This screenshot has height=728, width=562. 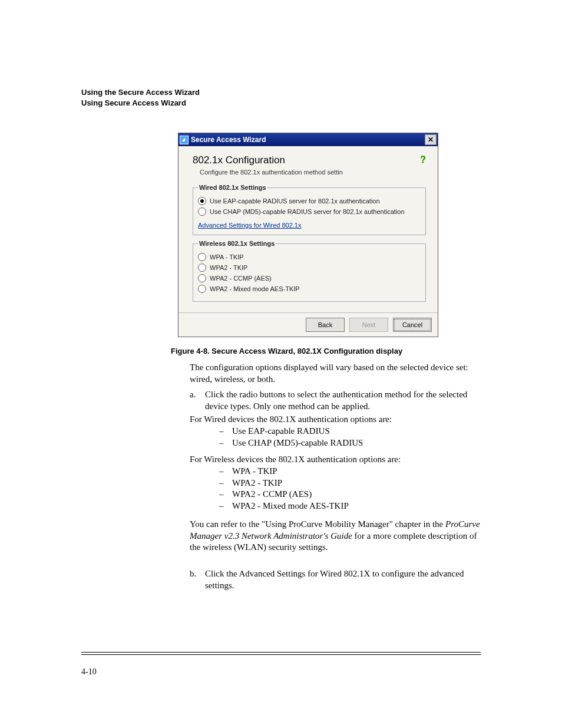 What do you see at coordinates (309, 268) in the screenshot?
I see `wireless-option-wpa2-tkip: WPA2 - TKIP` at bounding box center [309, 268].